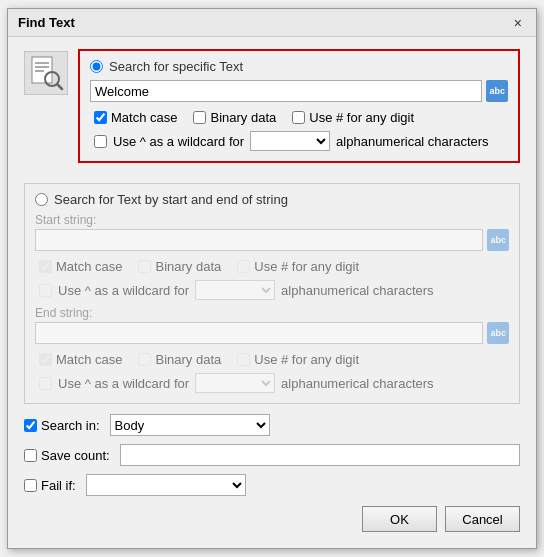 The height and width of the screenshot is (557, 544). I want to click on end-wildcard-checkbox, so click(46, 384).